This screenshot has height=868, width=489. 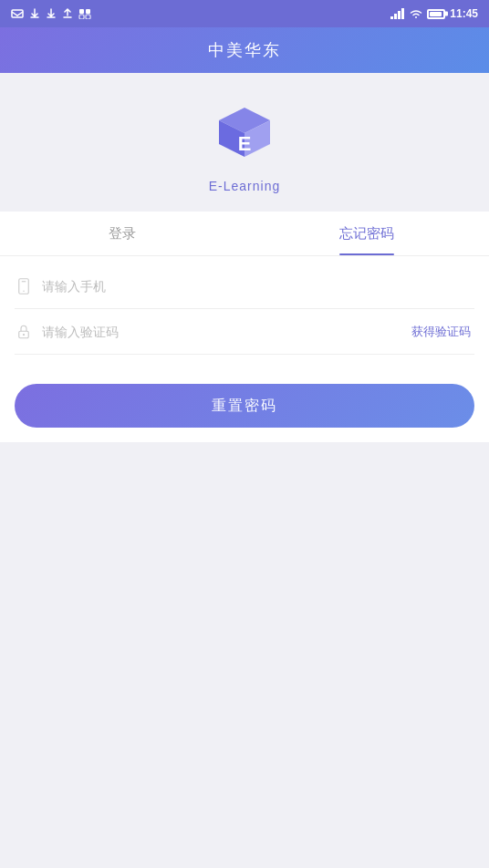 What do you see at coordinates (24, 332) in the screenshot?
I see `lock-svg` at bounding box center [24, 332].